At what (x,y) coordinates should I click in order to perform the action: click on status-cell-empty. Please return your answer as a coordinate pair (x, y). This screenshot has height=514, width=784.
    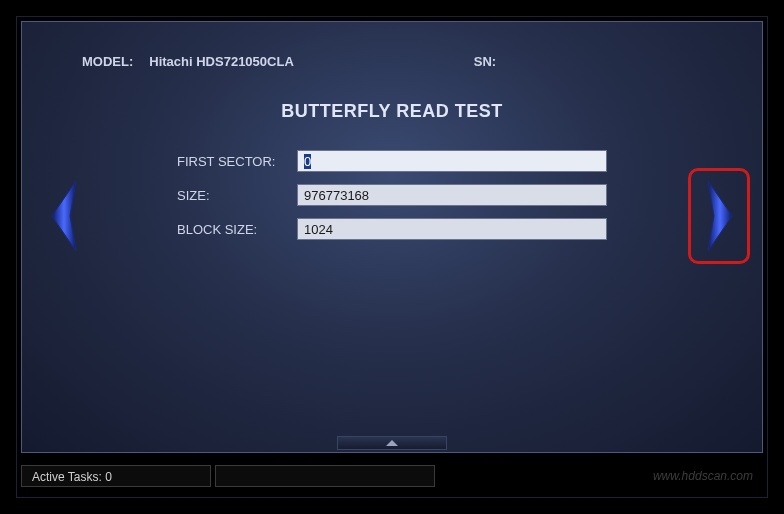
    Looking at the image, I should click on (325, 476).